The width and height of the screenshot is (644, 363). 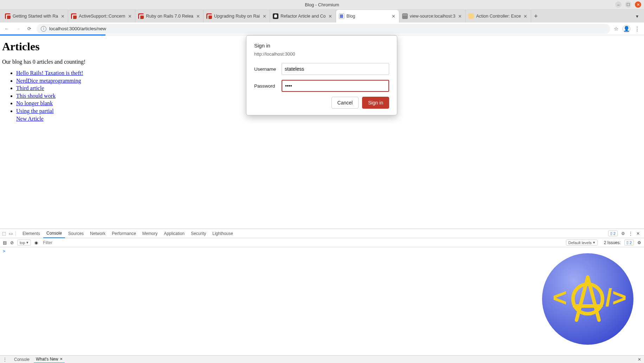 I want to click on tab-title: Upgrading Ruby on Rai, so click(x=237, y=16).